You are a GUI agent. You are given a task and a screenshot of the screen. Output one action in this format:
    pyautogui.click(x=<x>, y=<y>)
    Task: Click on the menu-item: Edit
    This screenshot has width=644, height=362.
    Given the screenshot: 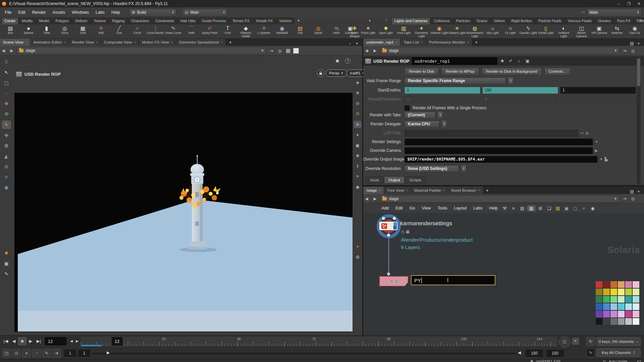 What is the action you would take?
    pyautogui.click(x=399, y=208)
    